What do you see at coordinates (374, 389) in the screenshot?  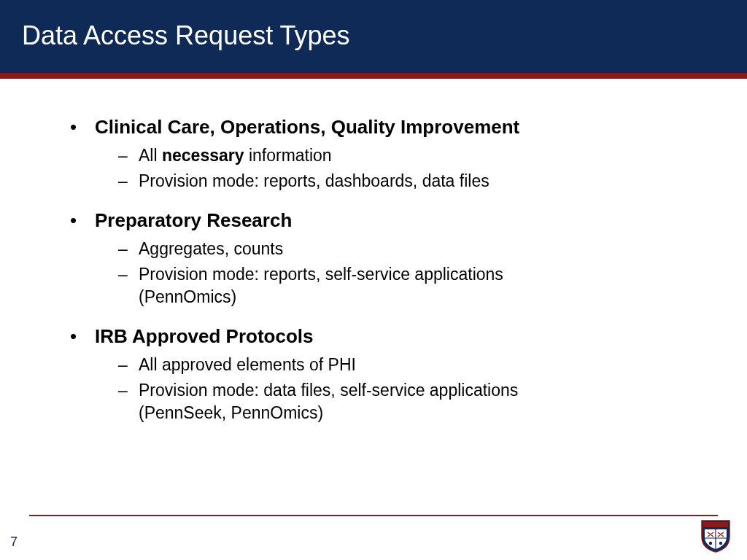 I see `sub-bullet-list: – All approved elements of PHI – Provisi…` at bounding box center [374, 389].